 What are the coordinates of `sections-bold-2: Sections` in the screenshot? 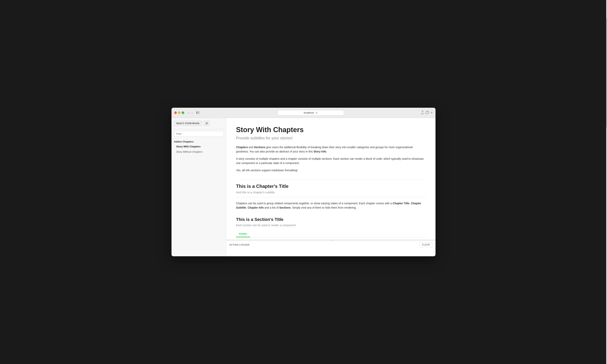 It's located at (285, 208).